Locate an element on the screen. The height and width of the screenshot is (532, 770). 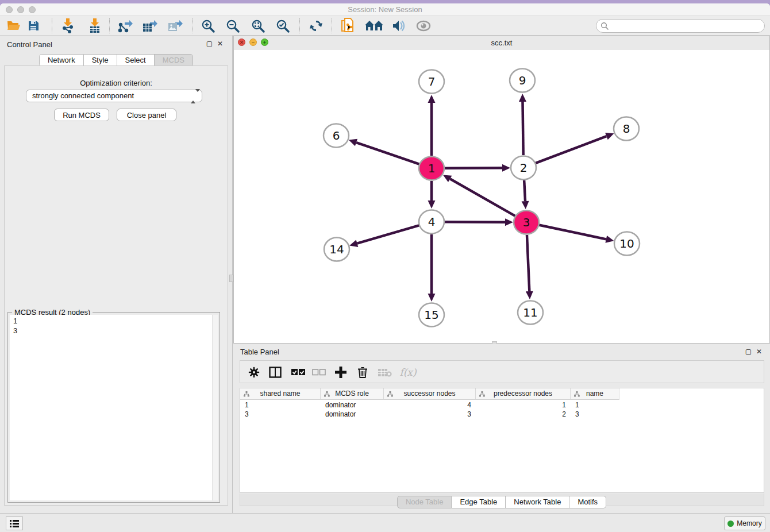
search-input is located at coordinates (686, 26).